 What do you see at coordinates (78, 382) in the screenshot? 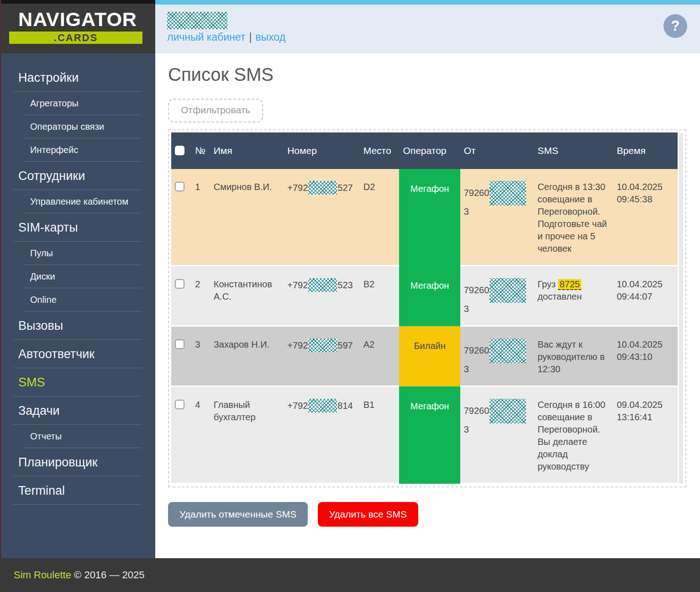
I see `sidebar-item-sms: SMS` at bounding box center [78, 382].